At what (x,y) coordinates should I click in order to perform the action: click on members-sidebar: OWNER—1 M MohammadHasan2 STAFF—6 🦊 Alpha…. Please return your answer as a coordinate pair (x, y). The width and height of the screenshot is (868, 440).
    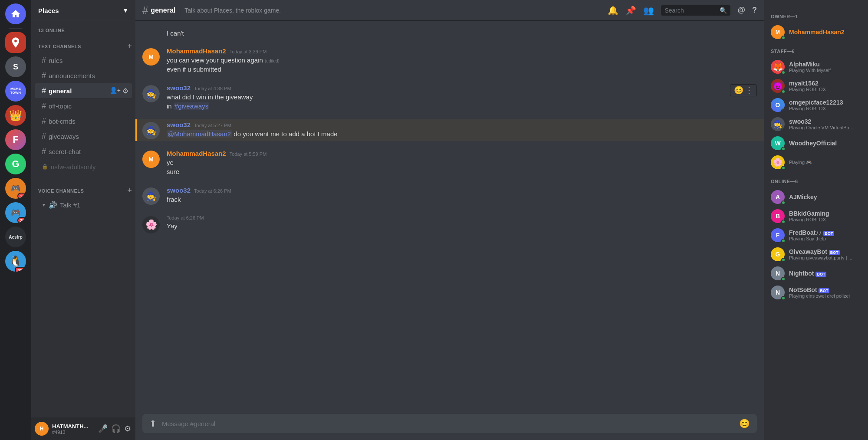
    Looking at the image, I should click on (816, 220).